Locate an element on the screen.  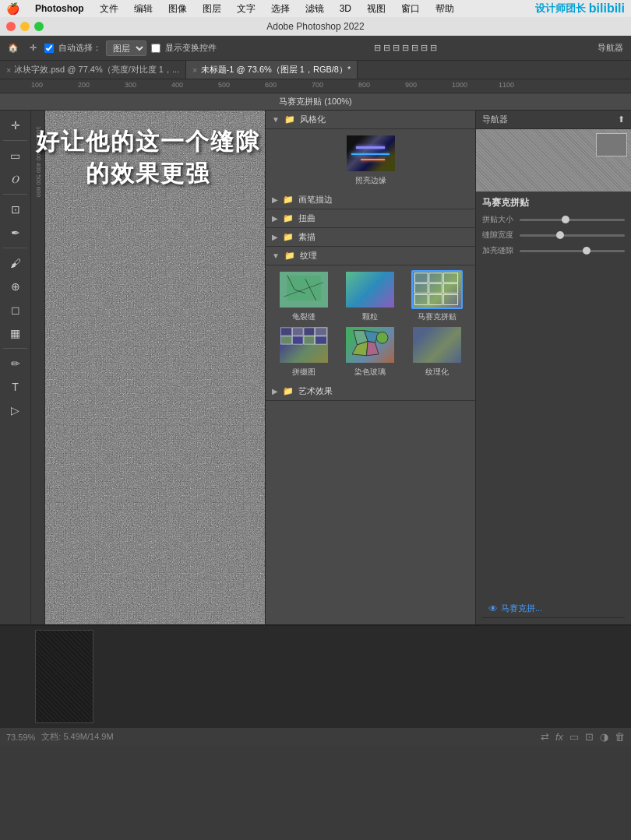
effect-label-row: 👁 马赛克拼... is located at coordinates (553, 609).